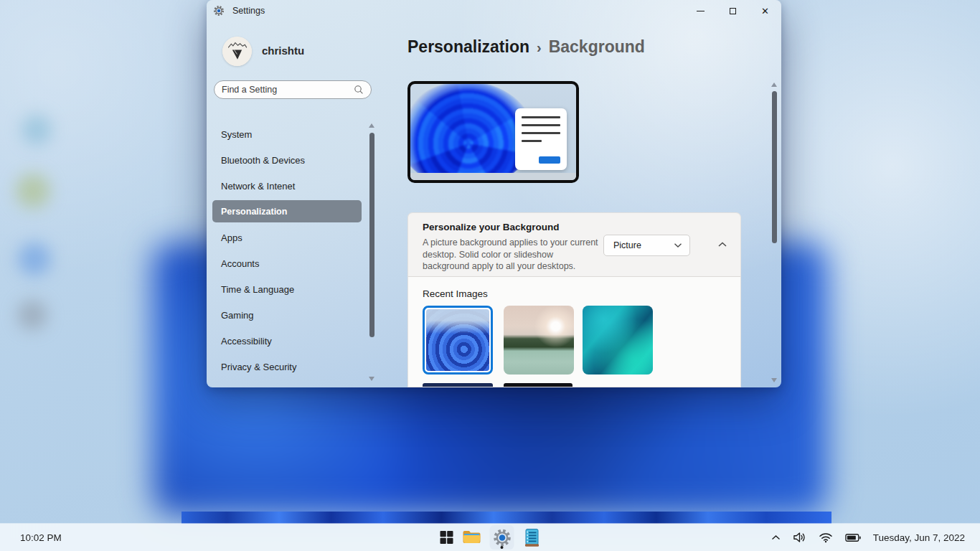 This screenshot has width=980, height=551. What do you see at coordinates (644, 245) in the screenshot?
I see `dropdown-value: Picture` at bounding box center [644, 245].